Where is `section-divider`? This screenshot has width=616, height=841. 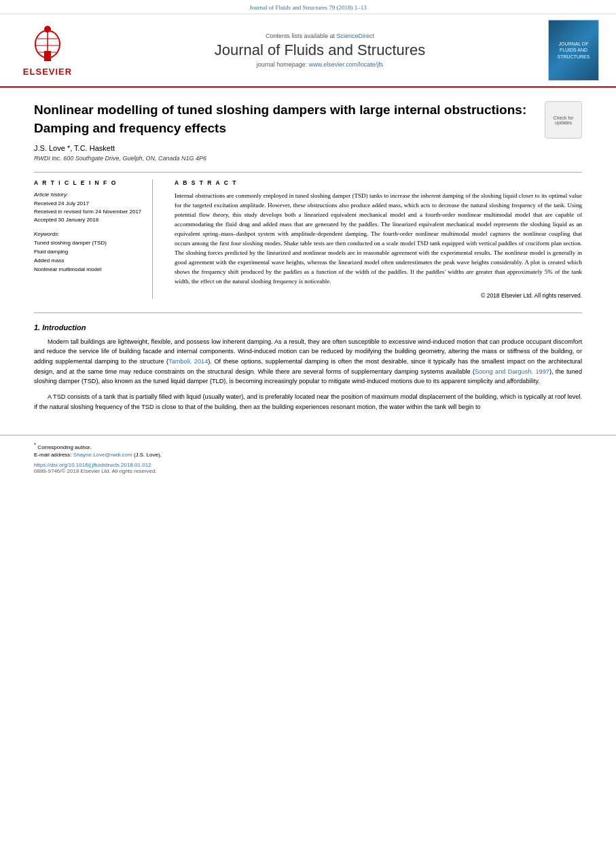 section-divider is located at coordinates (308, 312).